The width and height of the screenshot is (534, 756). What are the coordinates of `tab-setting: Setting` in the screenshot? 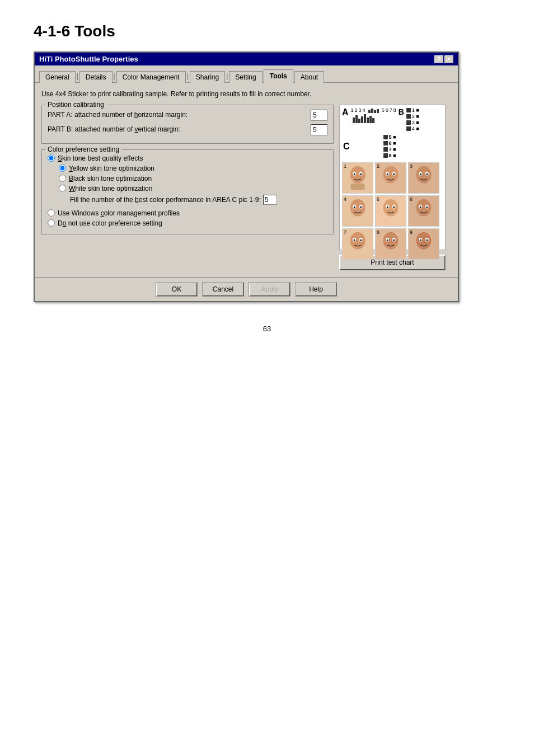 It's located at (245, 77).